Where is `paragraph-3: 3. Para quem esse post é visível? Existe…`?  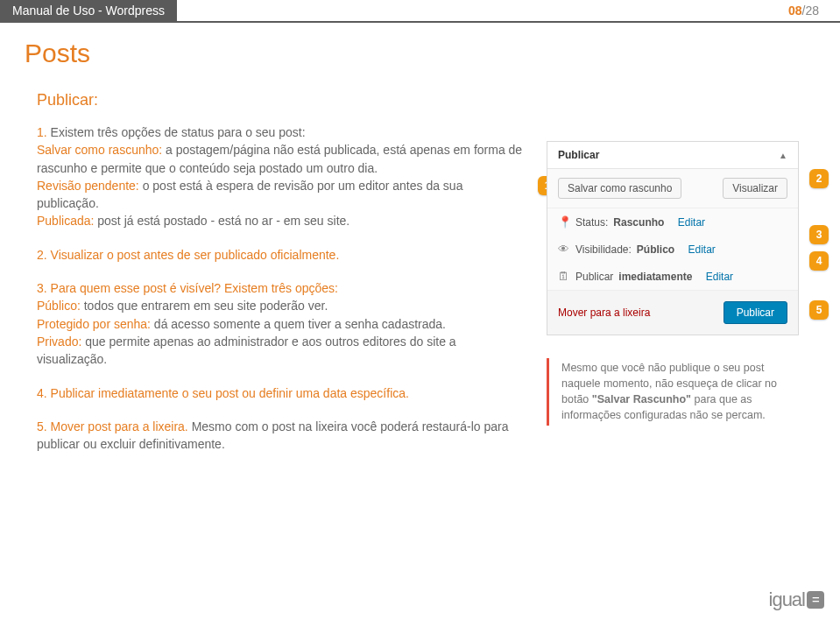
paragraph-3: 3. Para quem esse post é visível? Existe… is located at coordinates (282, 324).